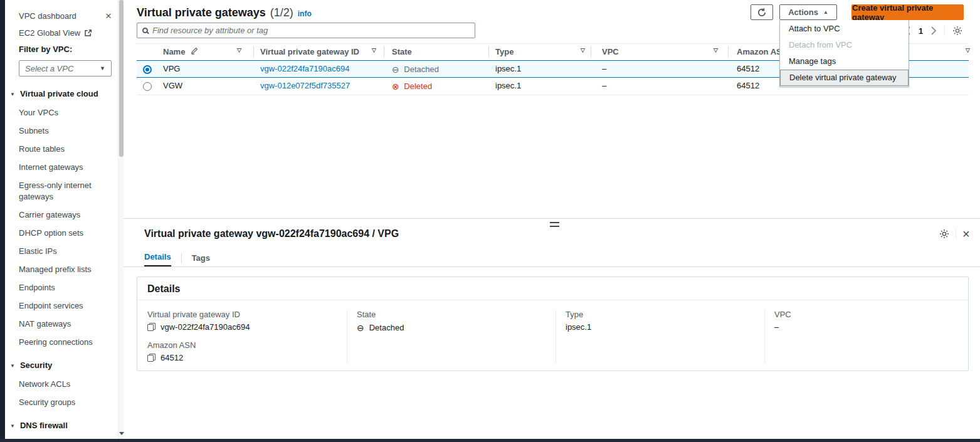  What do you see at coordinates (61, 365) in the screenshot?
I see `sidebar-section-security: ▼ Security` at bounding box center [61, 365].